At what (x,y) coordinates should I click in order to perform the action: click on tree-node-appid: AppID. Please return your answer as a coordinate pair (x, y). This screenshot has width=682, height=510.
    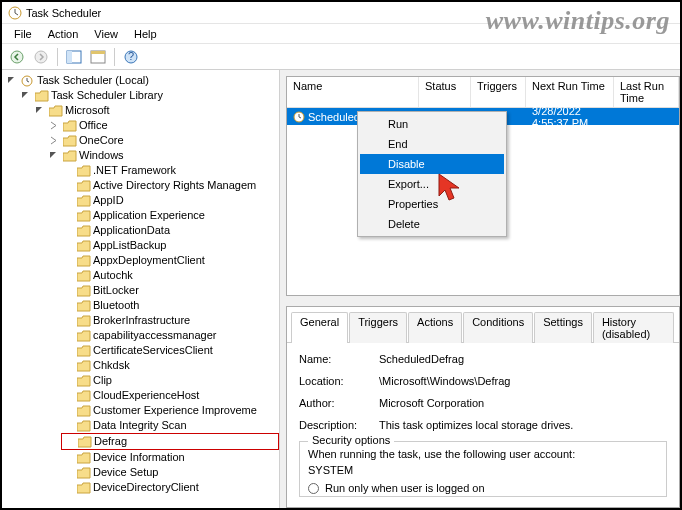
    Looking at the image, I should click on (170, 200).